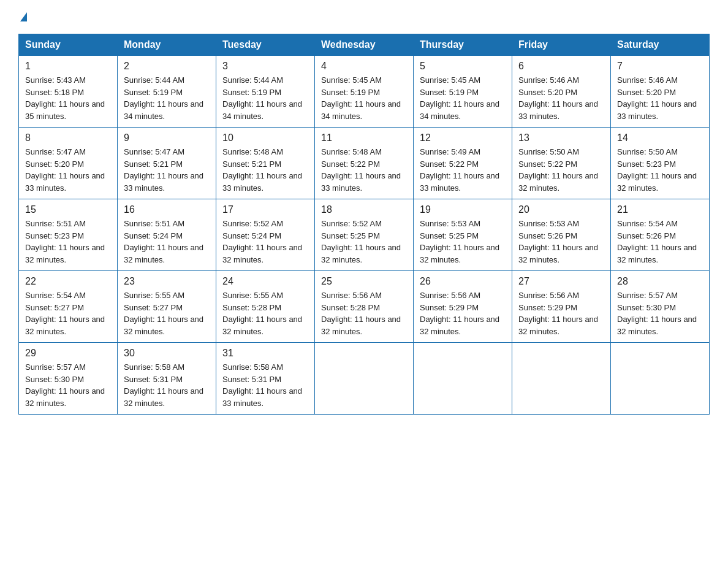 The image size is (728, 563). Describe the element at coordinates (266, 379) in the screenshot. I see `calendar-cell: 31 Sunrise: 5:58 AM Sunset: 5:31 PM Dayl…` at that location.